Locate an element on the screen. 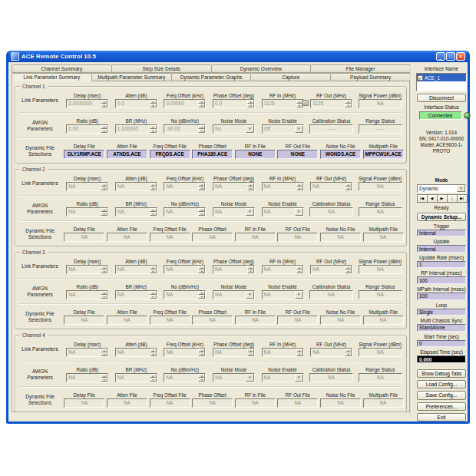 Image resolution: width=476 pixels, height=476 pixels. transport-to-end-button: ▶| is located at coordinates (462, 198).